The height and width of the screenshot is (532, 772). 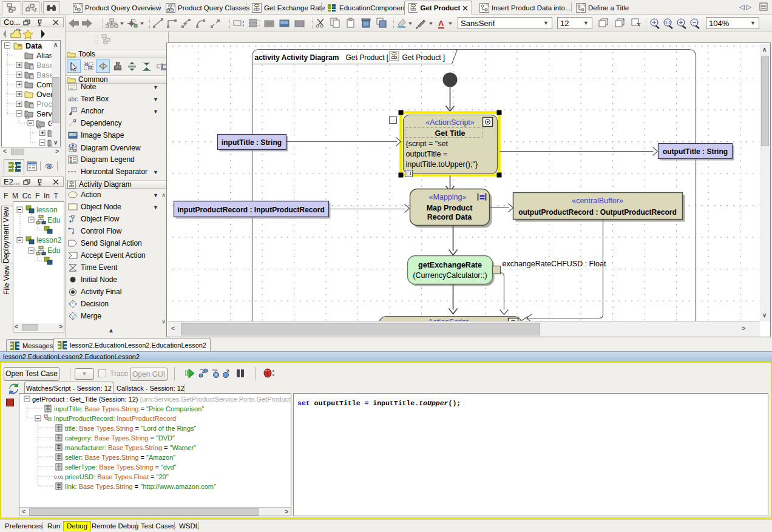 What do you see at coordinates (44, 104) in the screenshot?
I see `svg-text: Proce` at bounding box center [44, 104].